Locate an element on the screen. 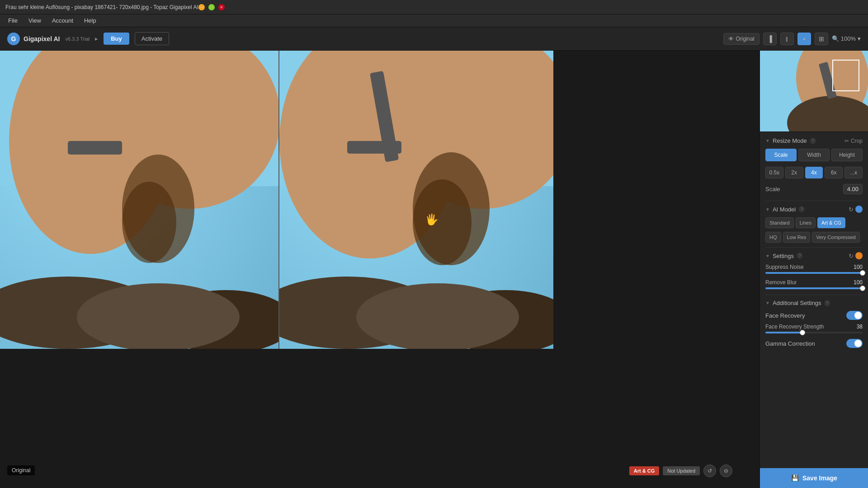  split-line is located at coordinates (279, 200).